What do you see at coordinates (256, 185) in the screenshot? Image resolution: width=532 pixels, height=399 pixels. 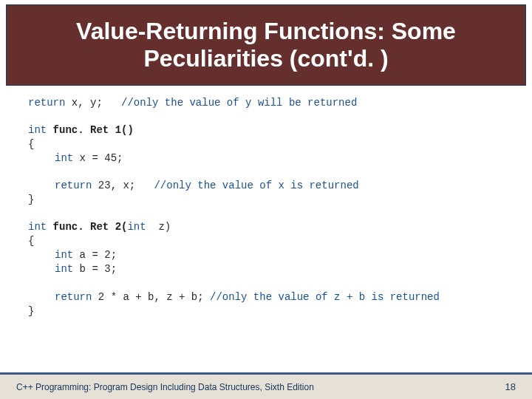 I see `code-comment: //only the value of x is returned` at bounding box center [256, 185].